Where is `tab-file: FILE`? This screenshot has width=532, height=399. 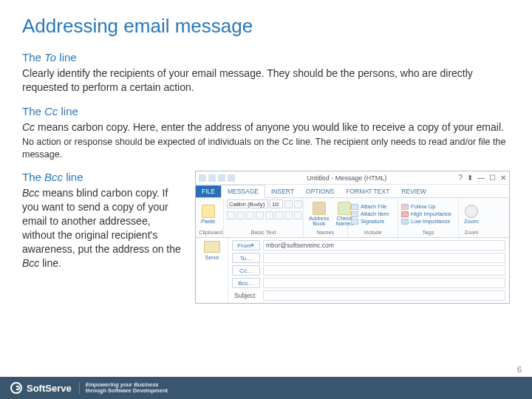
tab-file: FILE is located at coordinates (208, 191).